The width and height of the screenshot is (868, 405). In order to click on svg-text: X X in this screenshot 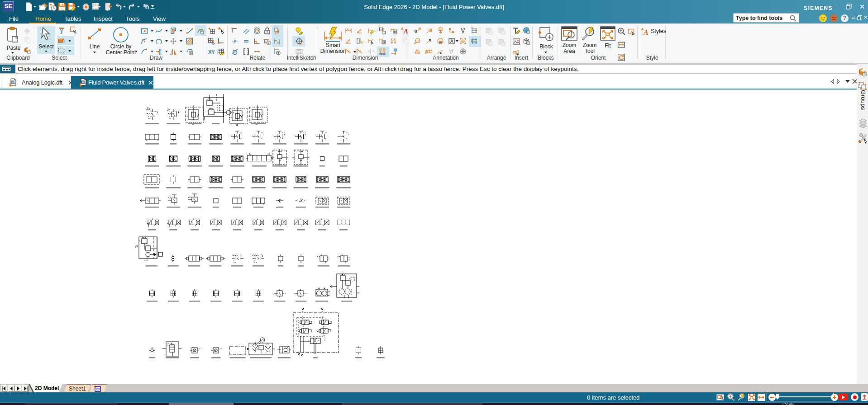, I will do `click(393, 40)`.